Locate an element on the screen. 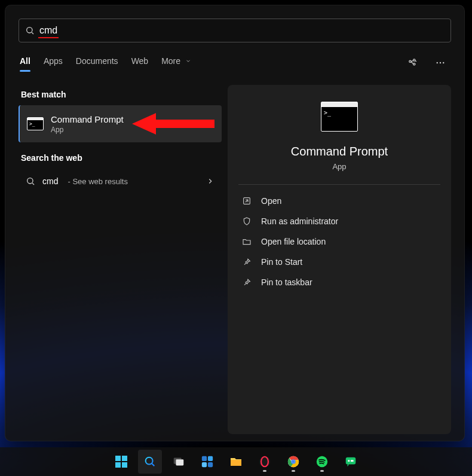 The width and height of the screenshot is (472, 476). action-label: Pin to taskbar is located at coordinates (287, 282).